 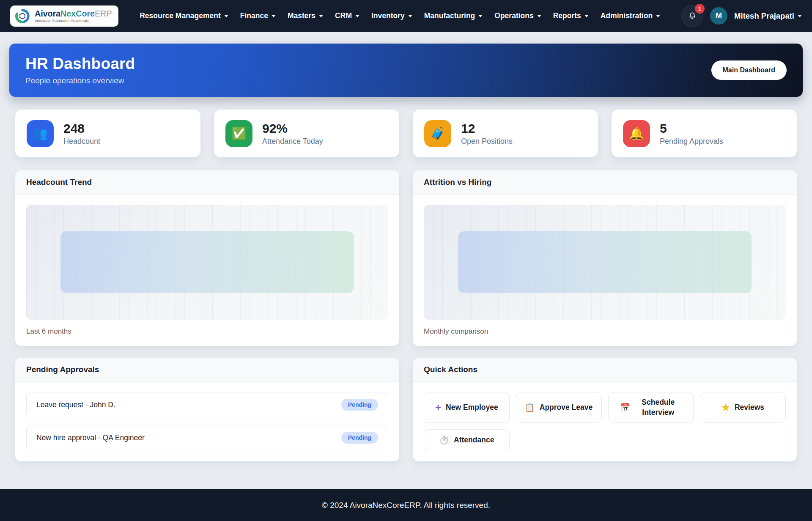 What do you see at coordinates (742, 16) in the screenshot?
I see `navbar-right-controls: 1 M Mitesh Prajapati` at bounding box center [742, 16].